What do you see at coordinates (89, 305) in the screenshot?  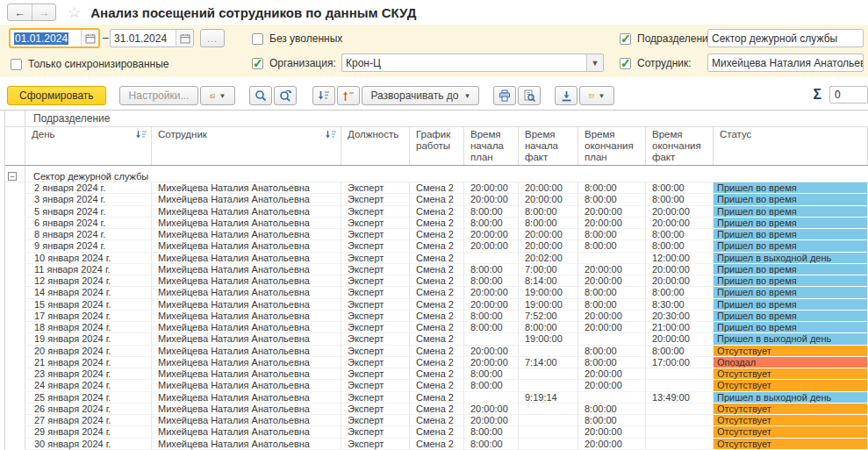 I see `cell-day: 15 января 2024 г.` at bounding box center [89, 305].